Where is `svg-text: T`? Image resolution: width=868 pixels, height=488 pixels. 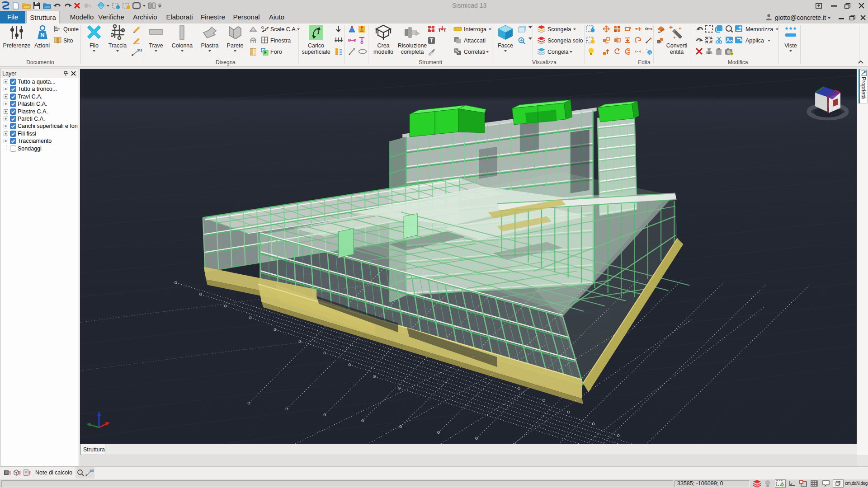 svg-text: T is located at coordinates (432, 41).